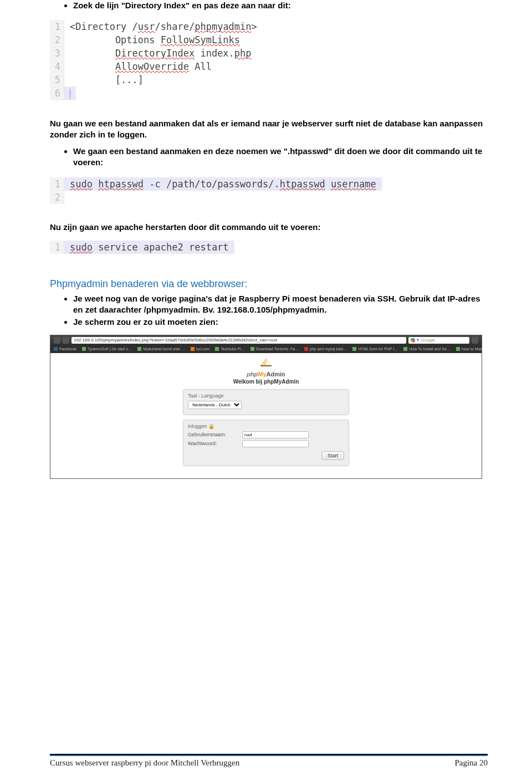 This screenshot has height=781, width=532. I want to click on bookmark-item: php and mysql basi…, so click(326, 349).